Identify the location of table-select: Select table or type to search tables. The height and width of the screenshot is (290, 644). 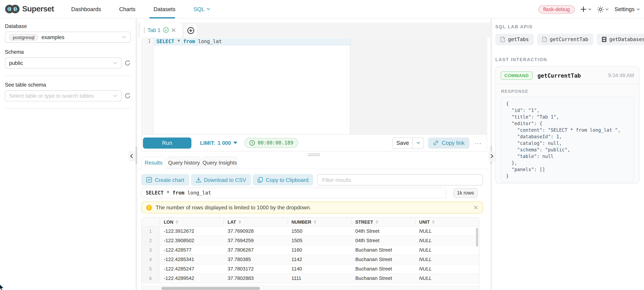
(63, 96).